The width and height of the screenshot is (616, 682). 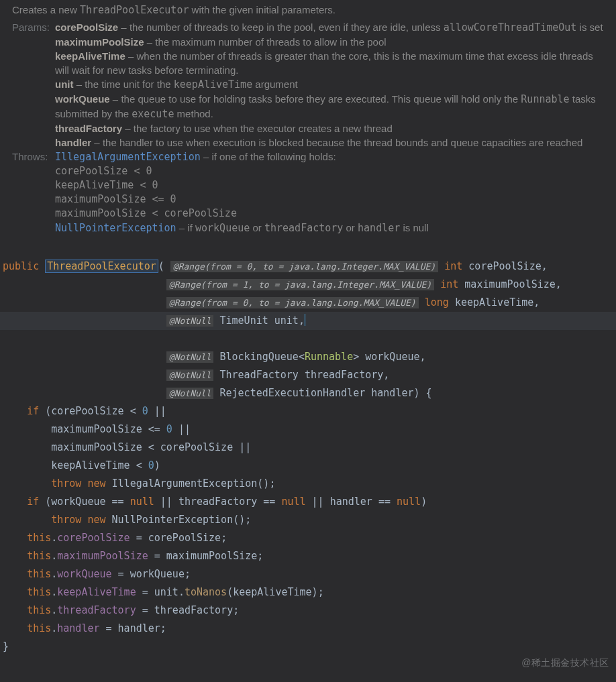 What do you see at coordinates (329, 185) in the screenshot?
I see `throws-condition: keepAliveTime < 0` at bounding box center [329, 185].